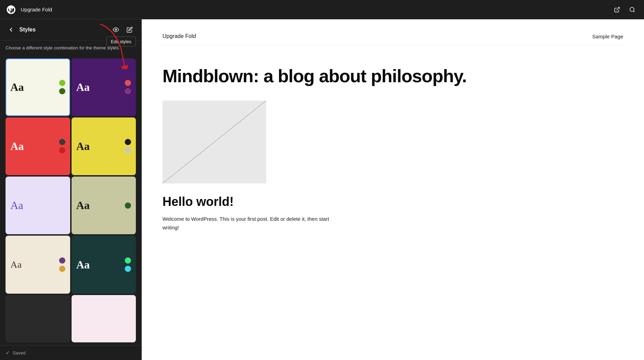  Describe the element at coordinates (116, 30) in the screenshot. I see `preview-style-button` at that location.